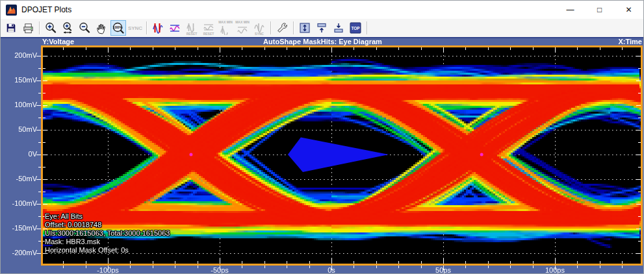 This screenshot has height=274, width=644. Describe the element at coordinates (225, 30) in the screenshot. I see `max-min-vertical-icon` at that location.